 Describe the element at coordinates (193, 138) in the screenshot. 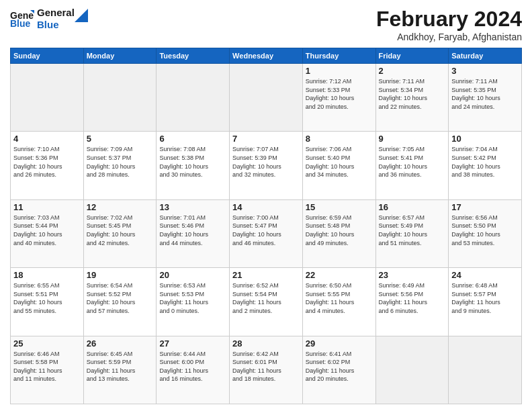

I see `day-number: 6` at that location.